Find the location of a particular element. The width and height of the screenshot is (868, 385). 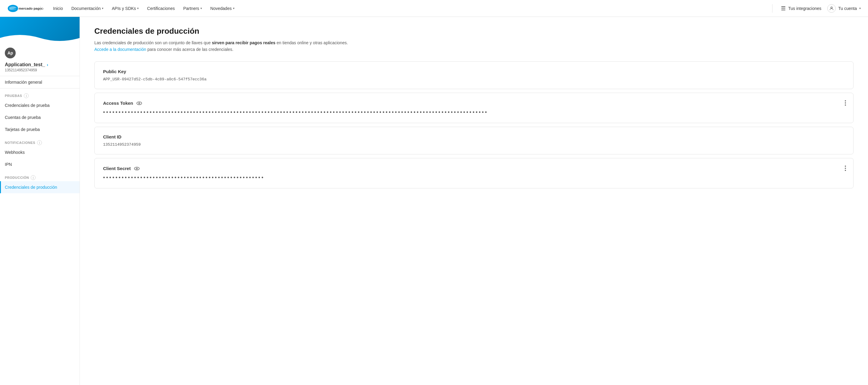

nav-certificaciones: Certificaciones is located at coordinates (161, 8).